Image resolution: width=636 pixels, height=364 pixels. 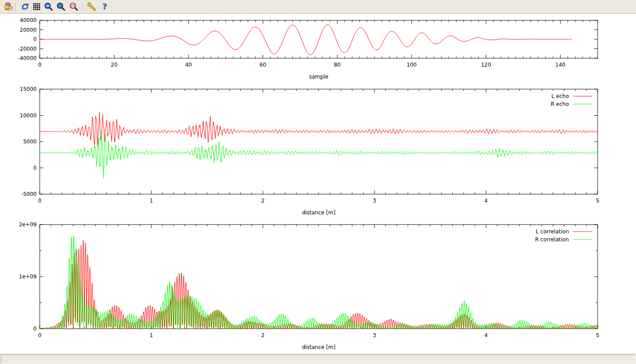 I want to click on autoscale-icon, so click(x=74, y=7).